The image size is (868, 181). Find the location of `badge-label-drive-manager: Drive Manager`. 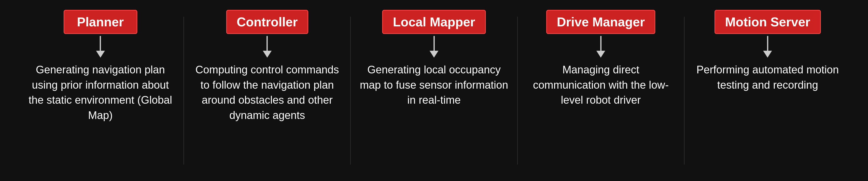

badge-label-drive-manager: Drive Manager is located at coordinates (600, 22).